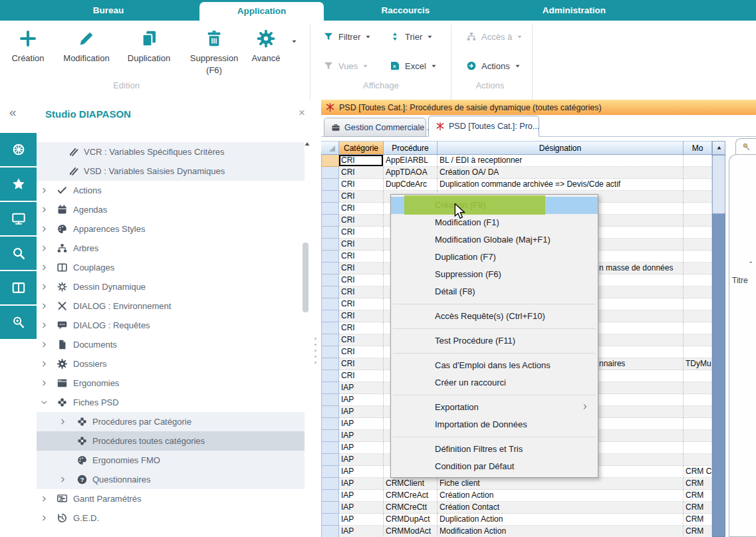 The image size is (756, 537). What do you see at coordinates (561, 496) in the screenshot?
I see `cell-designation: Création Action` at bounding box center [561, 496].